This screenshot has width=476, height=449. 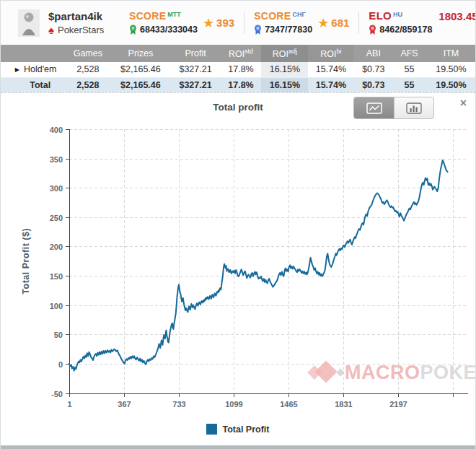 What do you see at coordinates (56, 247) in the screenshot?
I see `svg-text: 200` at bounding box center [56, 247].